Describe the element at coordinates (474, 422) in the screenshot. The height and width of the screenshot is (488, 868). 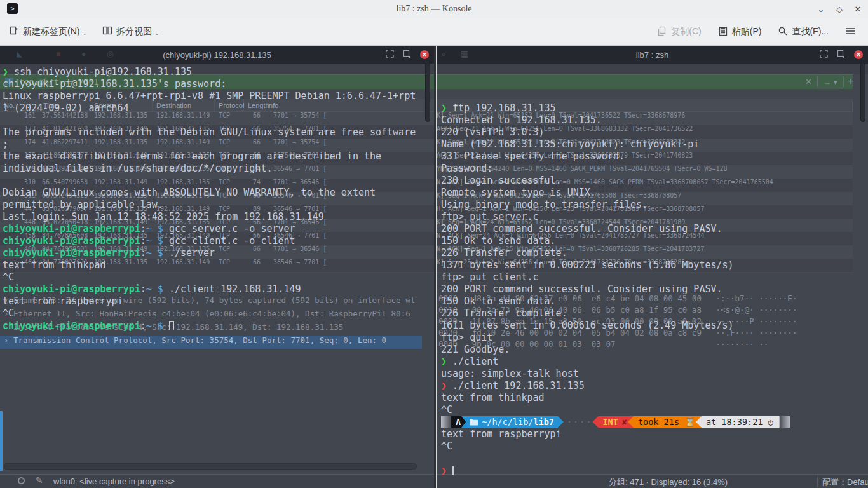
I see `folder-icon` at that location.